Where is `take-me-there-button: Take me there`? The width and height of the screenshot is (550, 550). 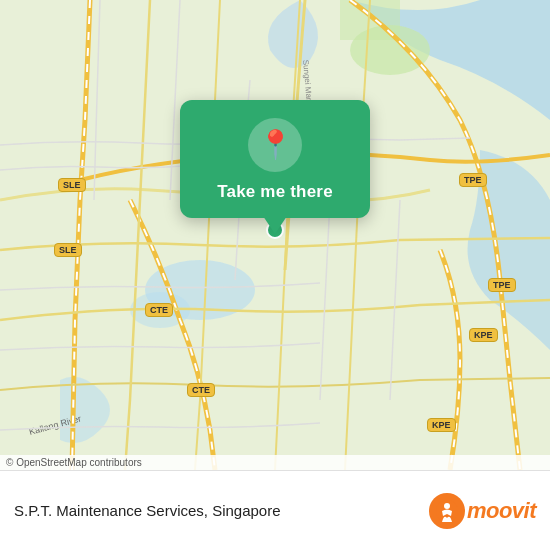
take-me-there-button: Take me there is located at coordinates (275, 192).